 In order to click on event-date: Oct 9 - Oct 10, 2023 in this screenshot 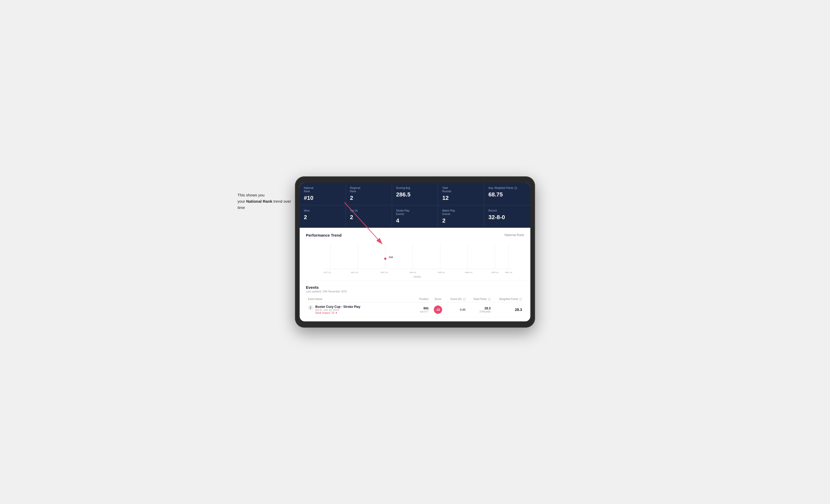, I will do `click(338, 310)`.